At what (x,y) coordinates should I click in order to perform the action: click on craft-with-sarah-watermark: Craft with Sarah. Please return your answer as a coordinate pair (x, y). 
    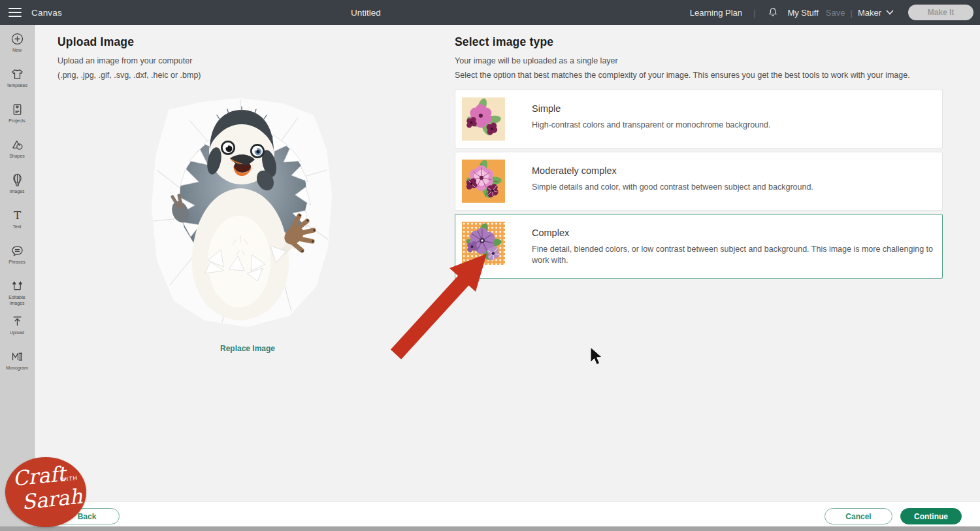
    Looking at the image, I should click on (46, 492).